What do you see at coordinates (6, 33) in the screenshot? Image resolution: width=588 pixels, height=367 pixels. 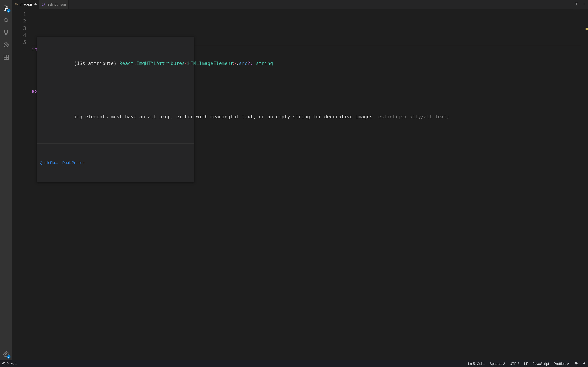 I see `source-control-icon` at bounding box center [6, 33].